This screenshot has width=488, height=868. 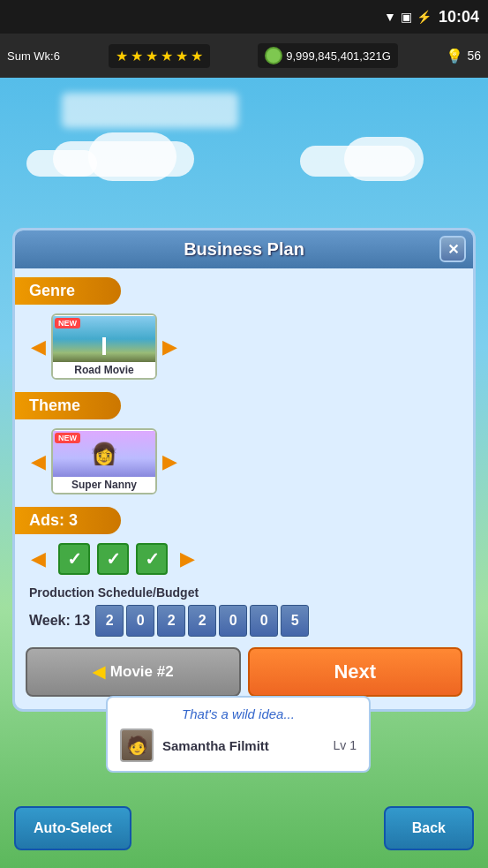 I want to click on ads-label: Ads: 3, so click(x=68, y=521).